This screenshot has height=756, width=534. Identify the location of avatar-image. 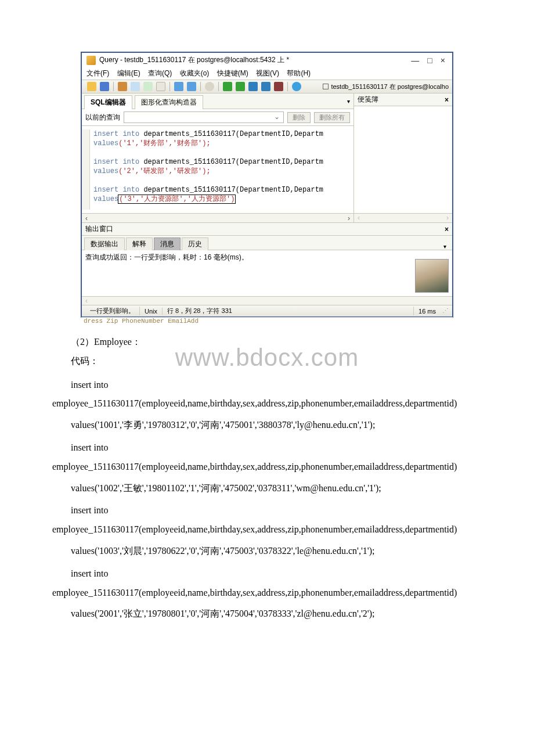
(432, 276).